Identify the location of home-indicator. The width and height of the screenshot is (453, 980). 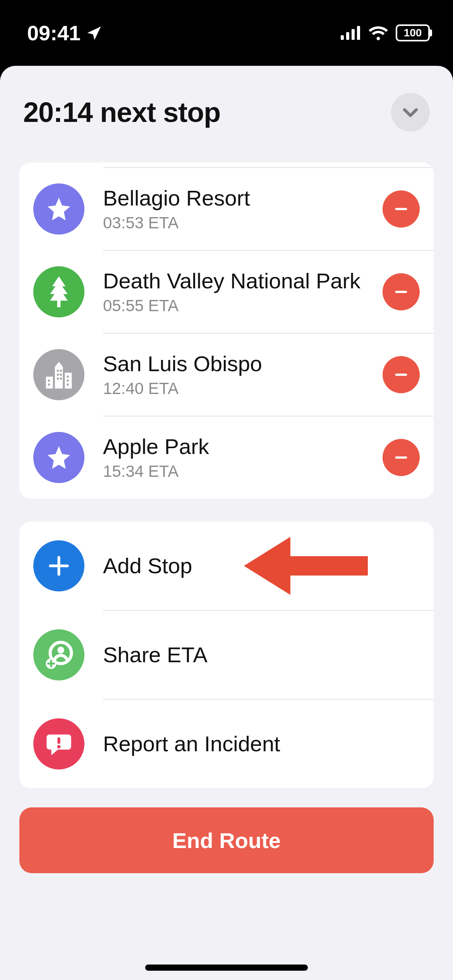
(226, 968).